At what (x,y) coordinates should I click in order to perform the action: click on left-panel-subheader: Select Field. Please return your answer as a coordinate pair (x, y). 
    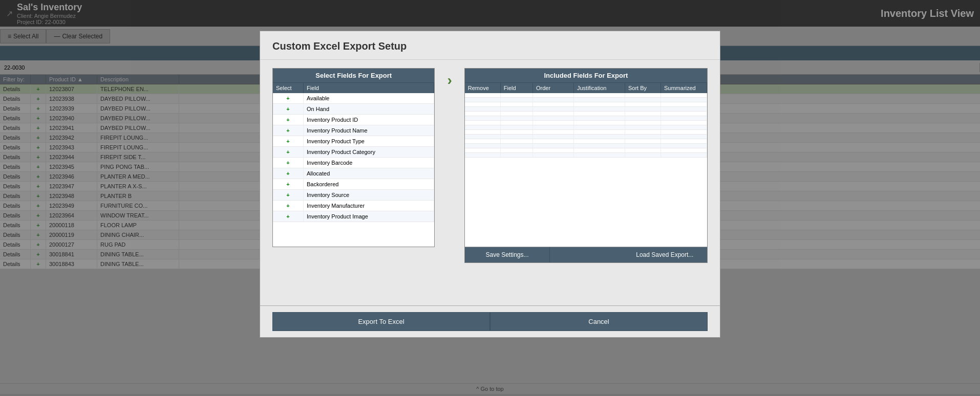
    Looking at the image, I should click on (353, 88).